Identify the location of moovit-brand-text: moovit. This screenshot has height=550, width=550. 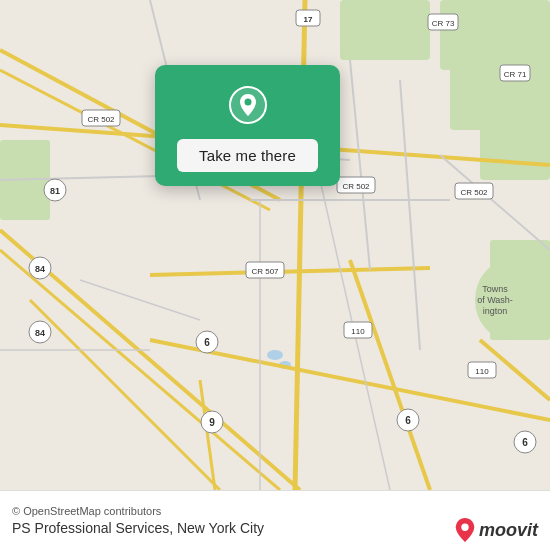
(508, 530).